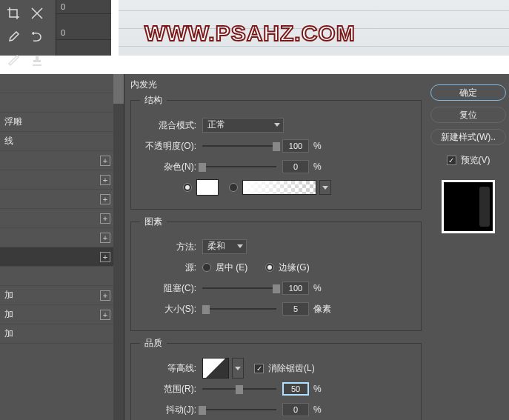 The height and width of the screenshot is (420, 509). Describe the element at coordinates (119, 89) in the screenshot. I see `scroll-thumb` at that location.